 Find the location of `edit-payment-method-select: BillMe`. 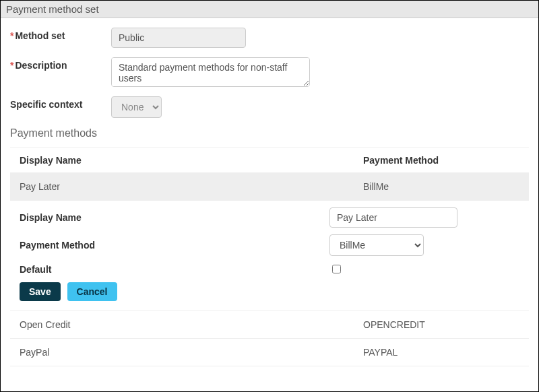

edit-payment-method-select: BillMe is located at coordinates (377, 245).